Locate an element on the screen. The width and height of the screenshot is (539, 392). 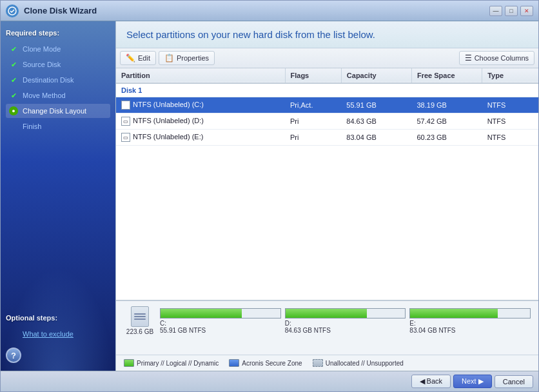
page-title: Select partitions on your new hard disk … is located at coordinates (328, 35).